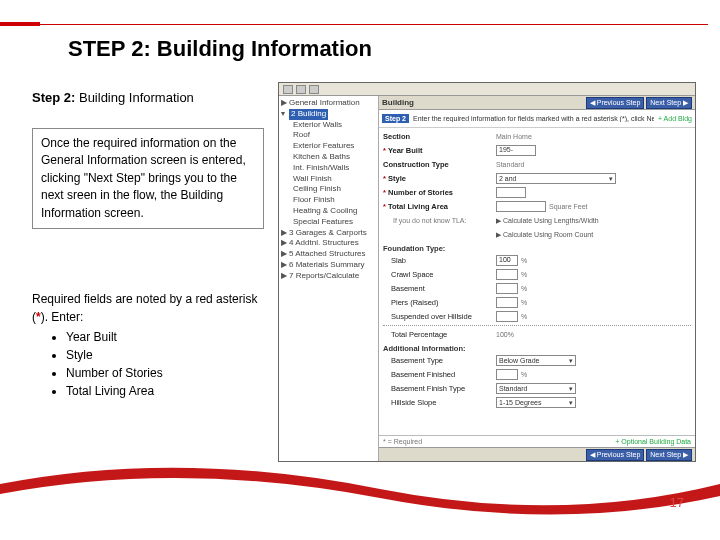 This screenshot has width=720, height=540. Describe the element at coordinates (537, 441) in the screenshot. I see `form-footer: * = Required + Optional Building Data` at that location.